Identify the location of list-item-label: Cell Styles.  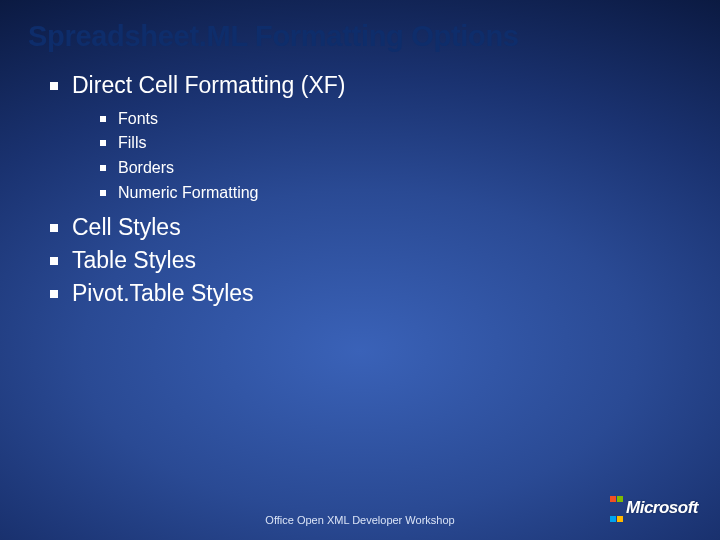
(126, 227).